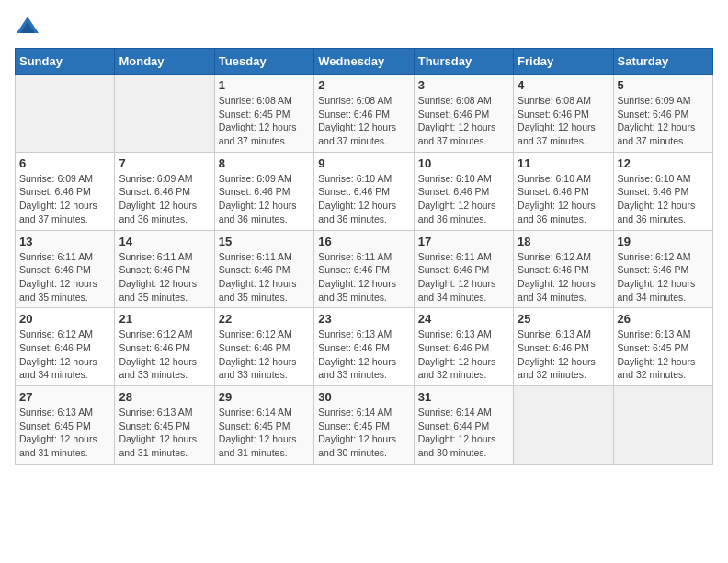  Describe the element at coordinates (265, 241) in the screenshot. I see `day-number: 15` at that location.